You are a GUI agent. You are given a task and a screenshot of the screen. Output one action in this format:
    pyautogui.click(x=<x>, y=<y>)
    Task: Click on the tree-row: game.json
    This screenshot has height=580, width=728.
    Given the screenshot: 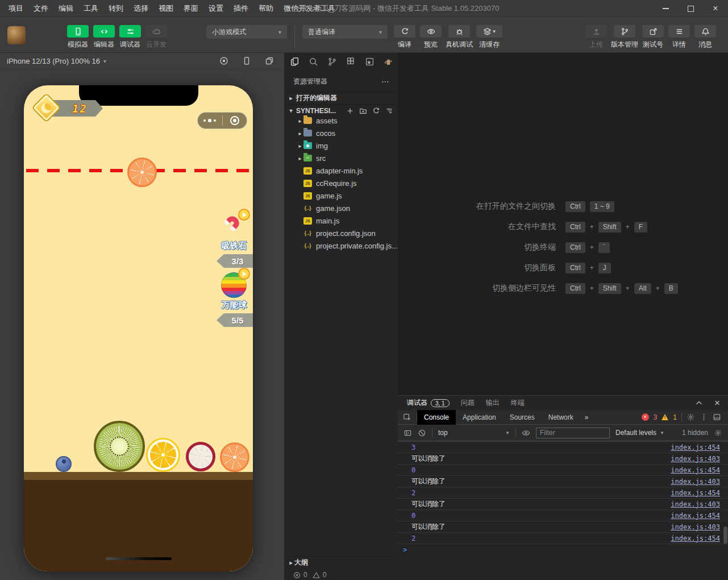 What is the action you would take?
    pyautogui.click(x=341, y=208)
    